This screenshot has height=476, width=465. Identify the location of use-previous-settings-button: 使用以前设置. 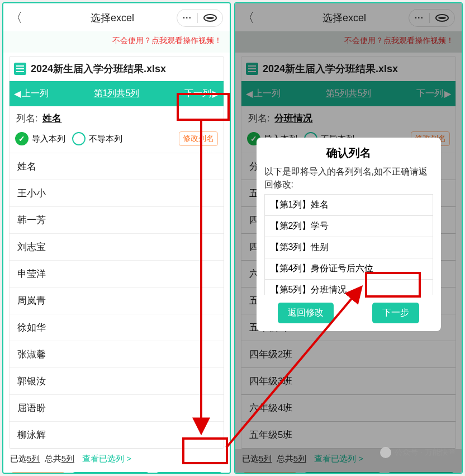
(111, 473).